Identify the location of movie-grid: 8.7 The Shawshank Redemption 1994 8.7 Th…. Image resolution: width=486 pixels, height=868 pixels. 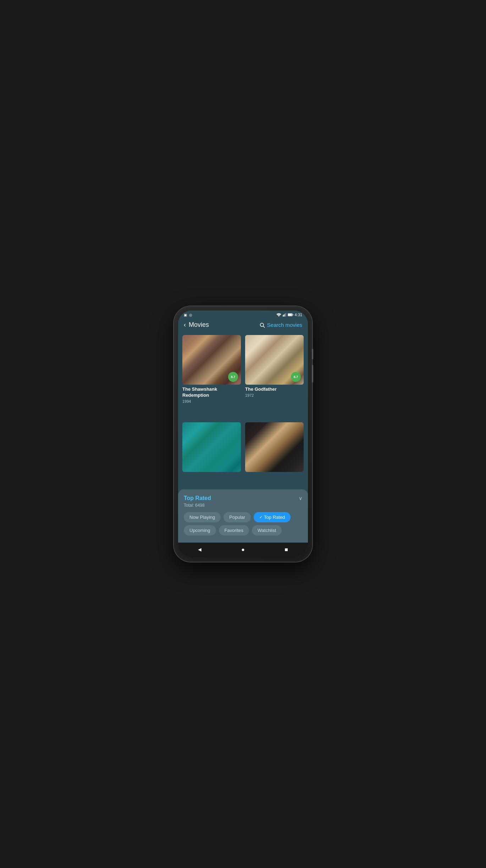
(243, 411).